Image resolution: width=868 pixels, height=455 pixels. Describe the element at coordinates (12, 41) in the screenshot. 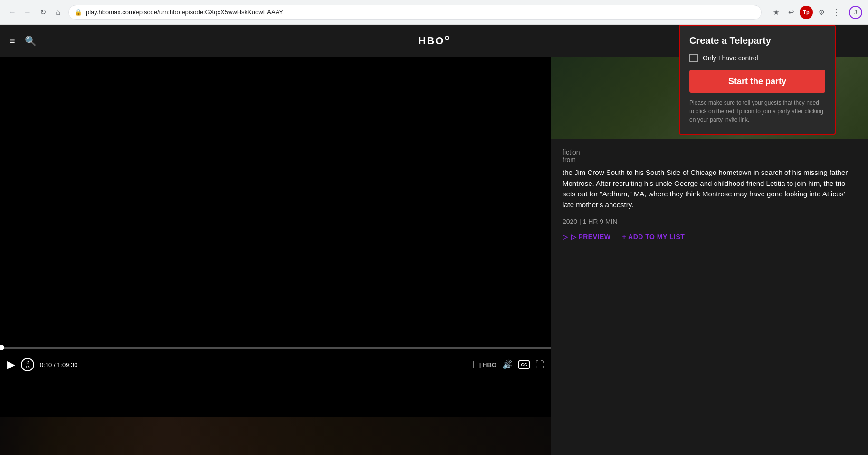

I see `hamburger-menu-icon: ≡` at that location.